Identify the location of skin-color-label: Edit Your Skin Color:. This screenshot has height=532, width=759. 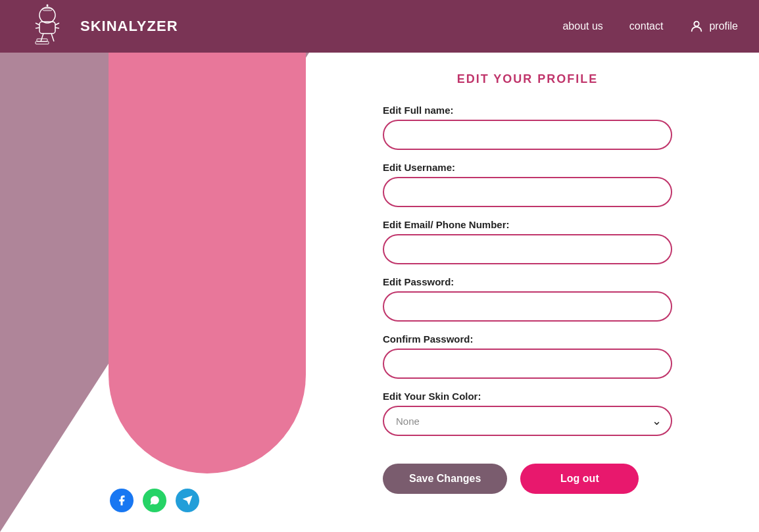
(527, 396).